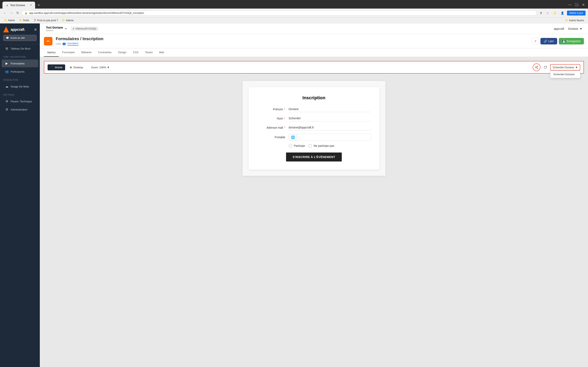 This screenshot has width=588, height=367. Describe the element at coordinates (73, 44) in the screenshot. I see `breadcrumb-active: Inscription` at that location.